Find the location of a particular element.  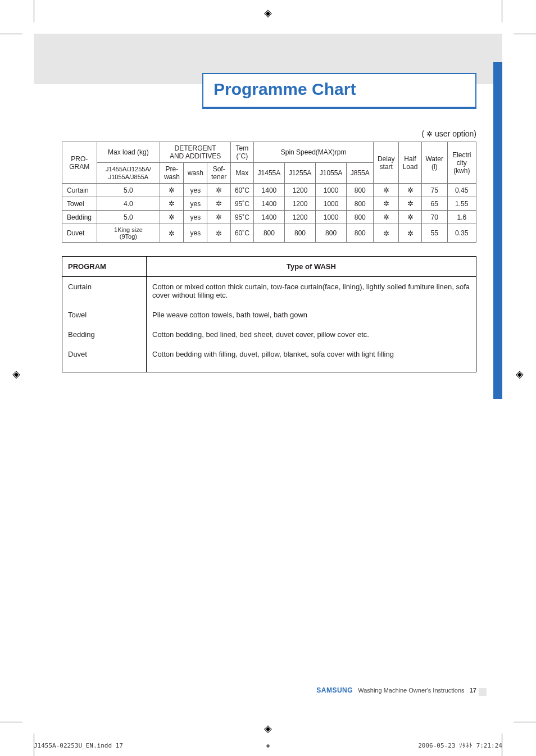

col-temp-top: Tem (˚C) is located at coordinates (243, 152).